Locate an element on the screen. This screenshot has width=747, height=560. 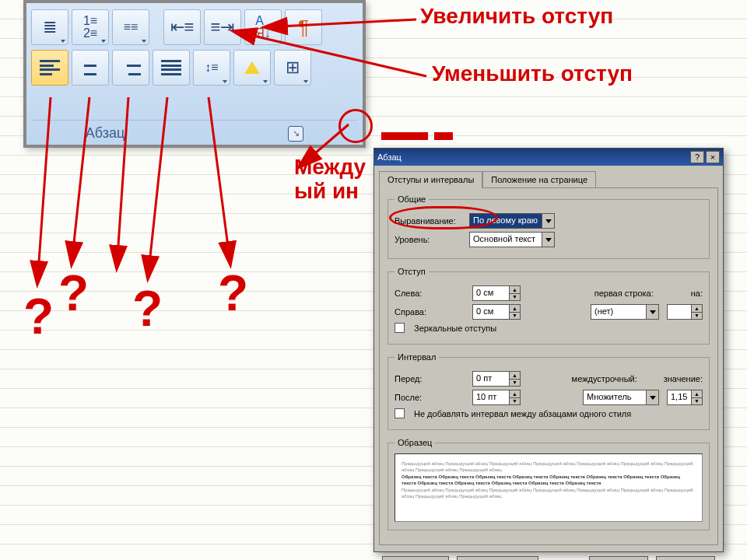
increase-indent-label: Увеличить отступ is located at coordinates (517, 17).